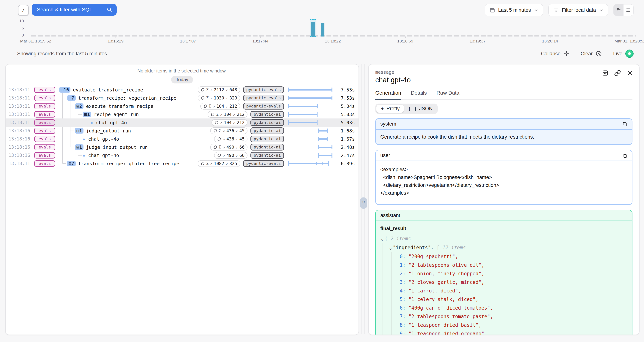 The width and height of the screenshot is (644, 342). What do you see at coordinates (618, 73) in the screenshot?
I see `link-icon` at bounding box center [618, 73].